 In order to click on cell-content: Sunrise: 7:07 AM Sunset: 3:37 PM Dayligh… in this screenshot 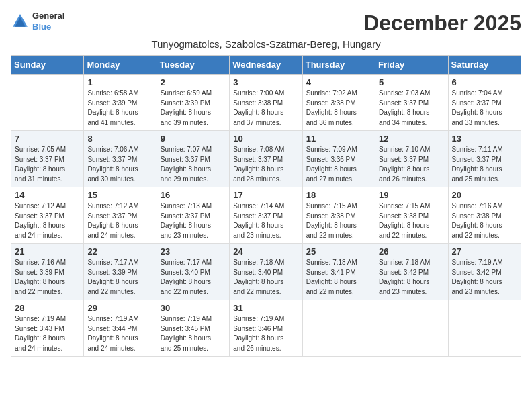, I will do `click(193, 165)`.